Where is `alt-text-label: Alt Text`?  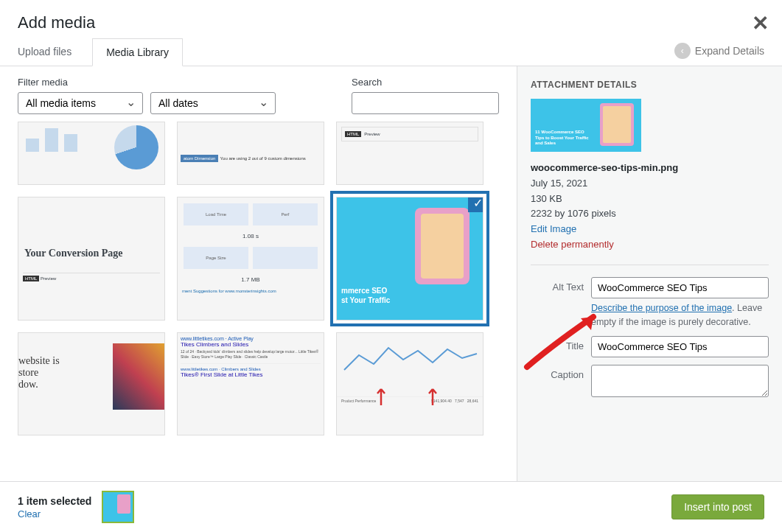 alt-text-label: Alt Text is located at coordinates (557, 284).